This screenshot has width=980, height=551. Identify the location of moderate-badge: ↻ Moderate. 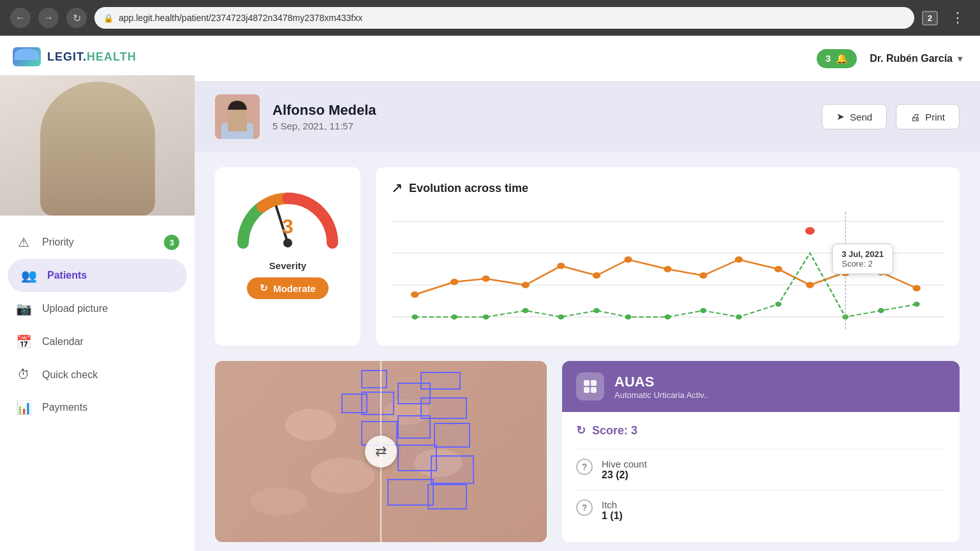
(288, 288).